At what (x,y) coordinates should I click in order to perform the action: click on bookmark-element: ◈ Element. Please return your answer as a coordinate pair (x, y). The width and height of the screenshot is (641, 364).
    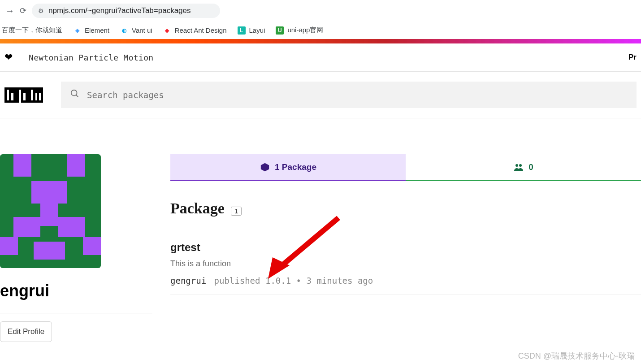
    Looking at the image, I should click on (91, 30).